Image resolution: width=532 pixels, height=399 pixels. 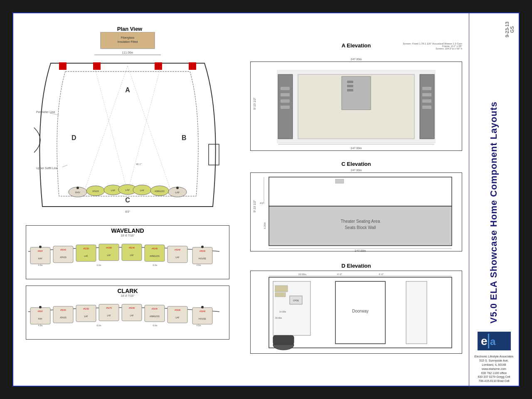 I want to click on svg-text: #5230, so click(x=86, y=309).